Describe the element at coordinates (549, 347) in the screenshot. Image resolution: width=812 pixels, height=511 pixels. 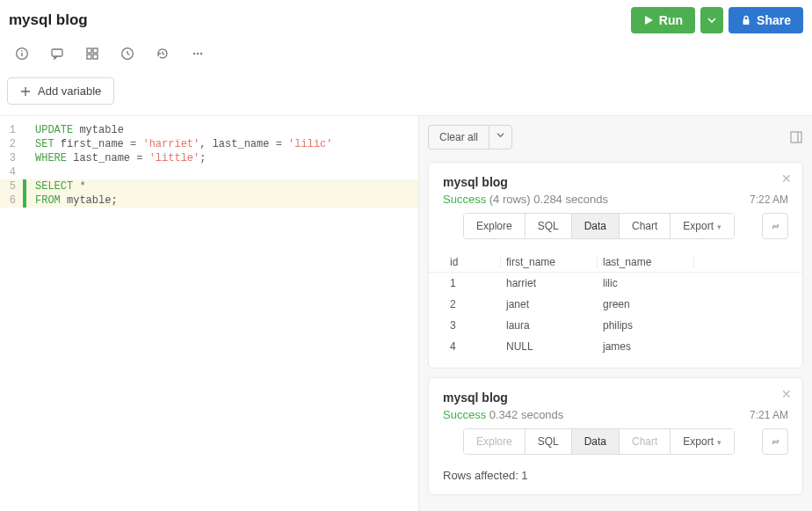
I see `table-cell: NULL` at that location.